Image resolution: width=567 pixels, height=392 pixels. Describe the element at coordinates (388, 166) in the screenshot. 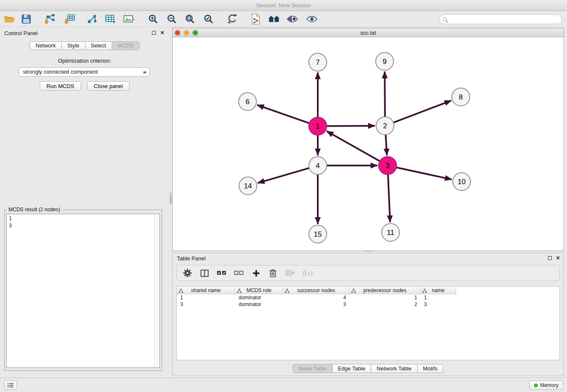

I see `graph-node-3: 3` at that location.